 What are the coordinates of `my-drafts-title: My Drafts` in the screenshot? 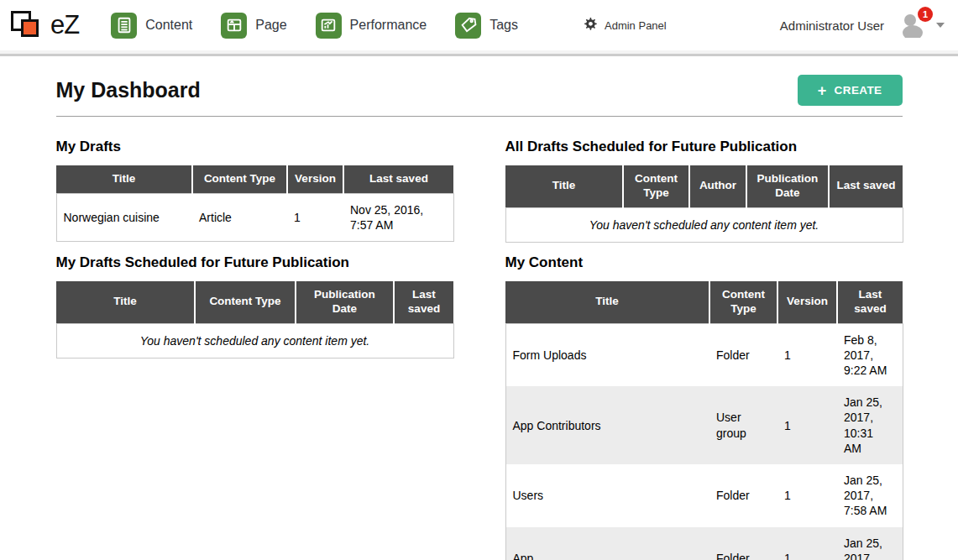 It's located at (255, 147).